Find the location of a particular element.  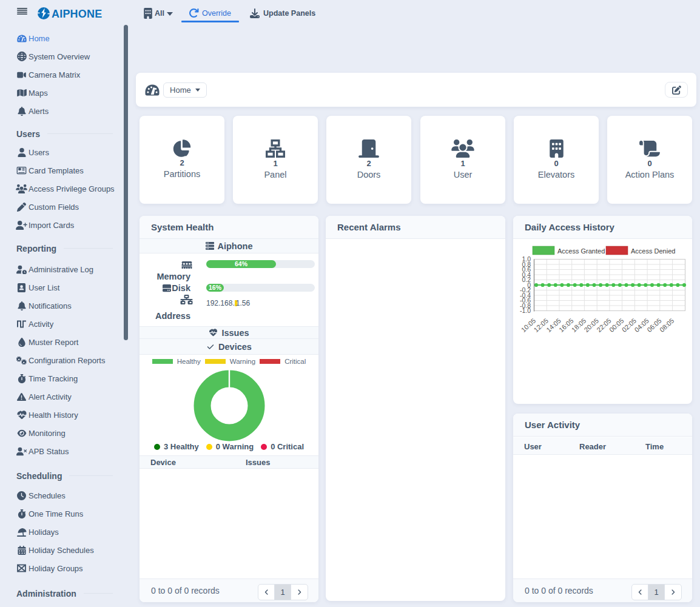

svg-text: Access Granted is located at coordinates (581, 251).